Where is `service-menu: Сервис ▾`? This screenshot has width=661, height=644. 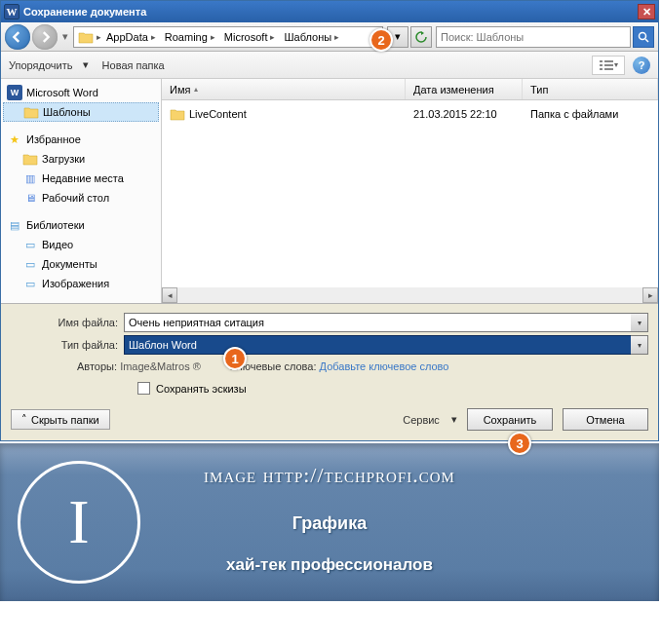
service-menu: Сервис ▾ is located at coordinates (430, 419).